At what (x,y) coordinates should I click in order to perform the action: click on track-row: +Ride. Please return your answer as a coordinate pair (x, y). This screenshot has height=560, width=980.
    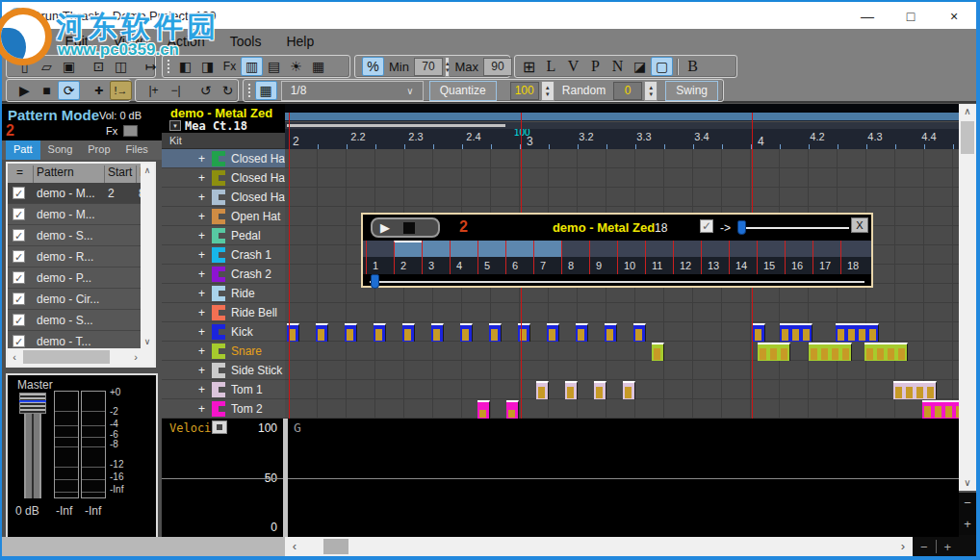
    Looking at the image, I should click on (223, 293).